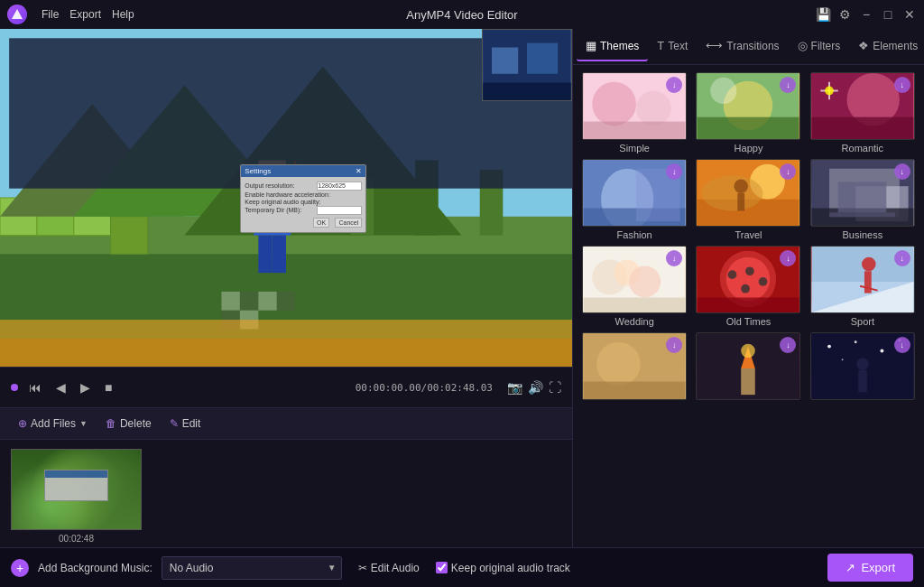  What do you see at coordinates (863, 113) in the screenshot?
I see `theme-romantic: ↓ Romantic` at bounding box center [863, 113].